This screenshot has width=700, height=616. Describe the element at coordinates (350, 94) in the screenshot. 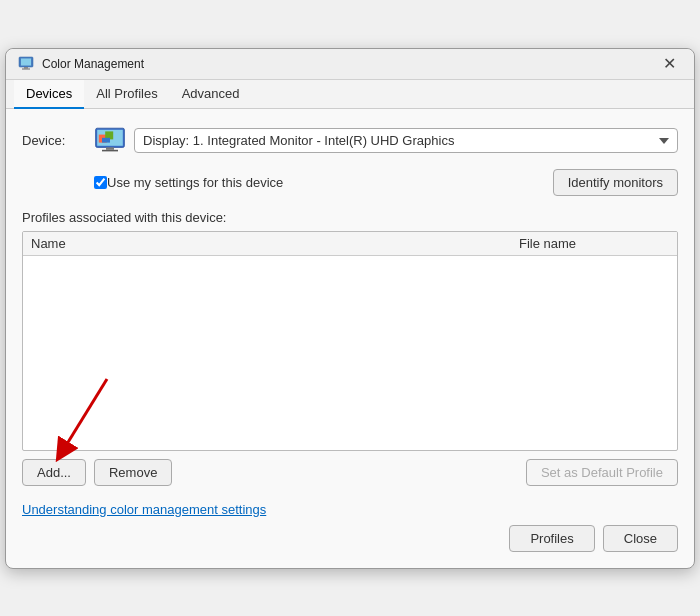

I see `tab-bar: Devices All Profiles Advanced` at that location.